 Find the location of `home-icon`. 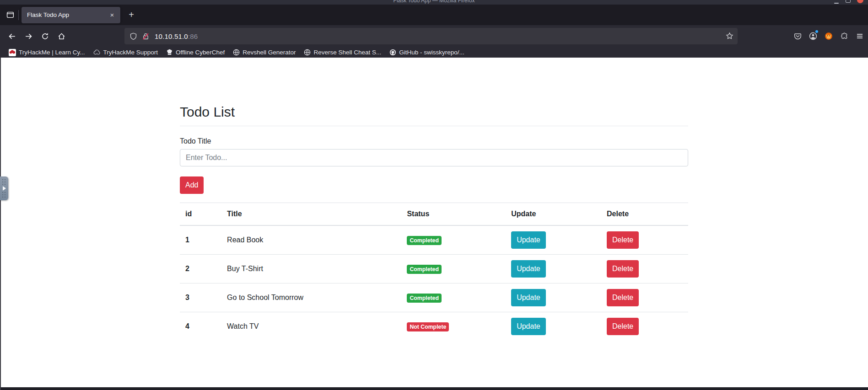

home-icon is located at coordinates (61, 37).